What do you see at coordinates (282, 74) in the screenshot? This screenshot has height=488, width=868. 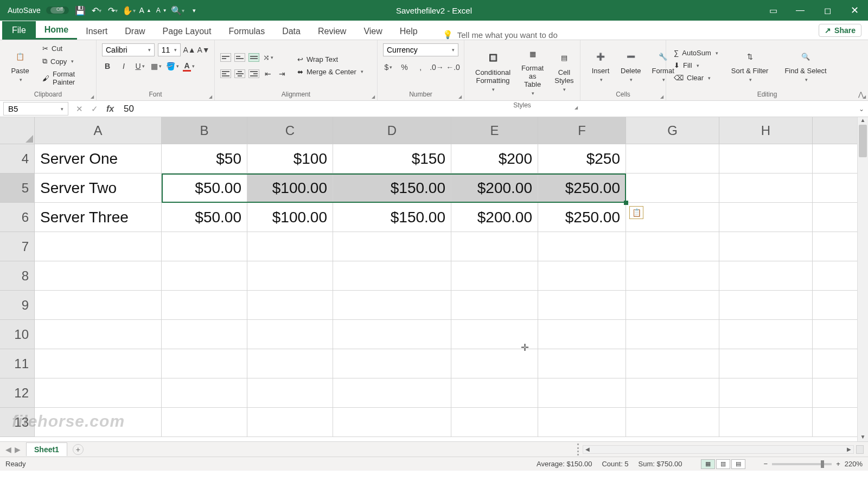 I see `increase-indent-icon: ⇥` at bounding box center [282, 74].